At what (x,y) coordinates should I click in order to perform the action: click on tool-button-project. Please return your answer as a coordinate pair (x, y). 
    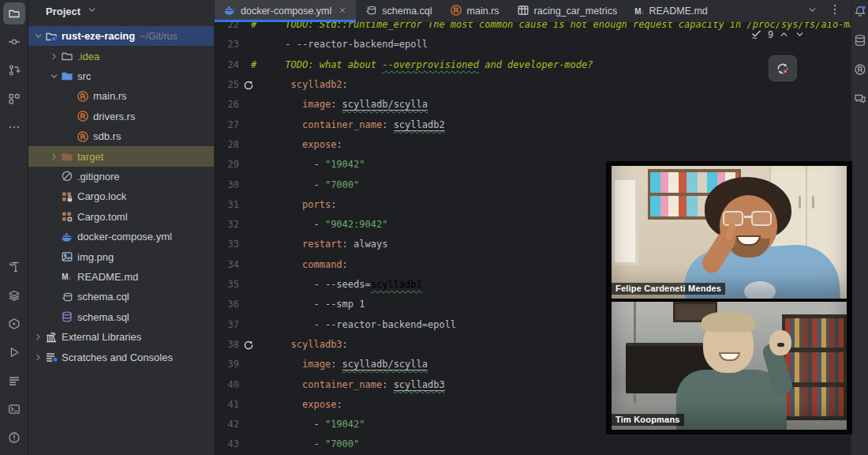
    Looking at the image, I should click on (14, 13).